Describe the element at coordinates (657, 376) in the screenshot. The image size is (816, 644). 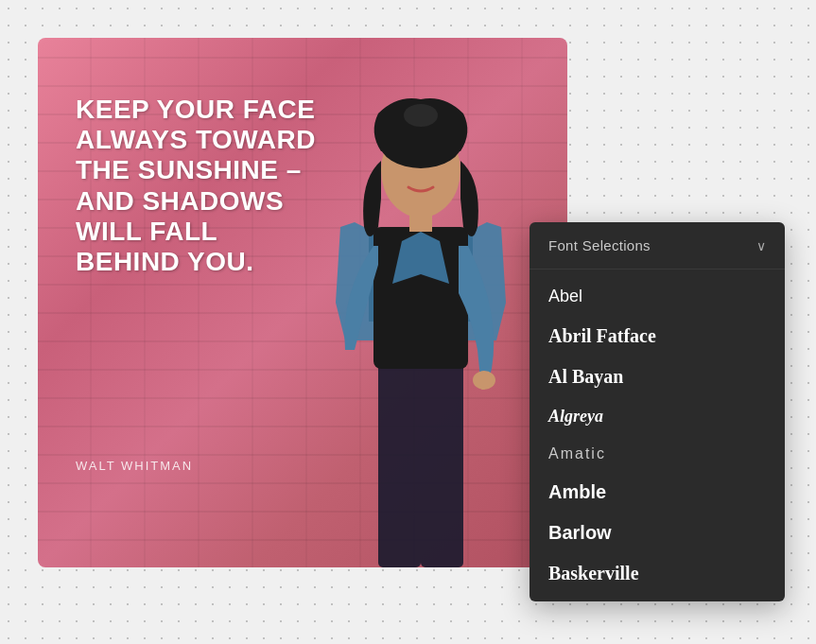
I see `font-item-al-bayan: Al Bayan` at that location.